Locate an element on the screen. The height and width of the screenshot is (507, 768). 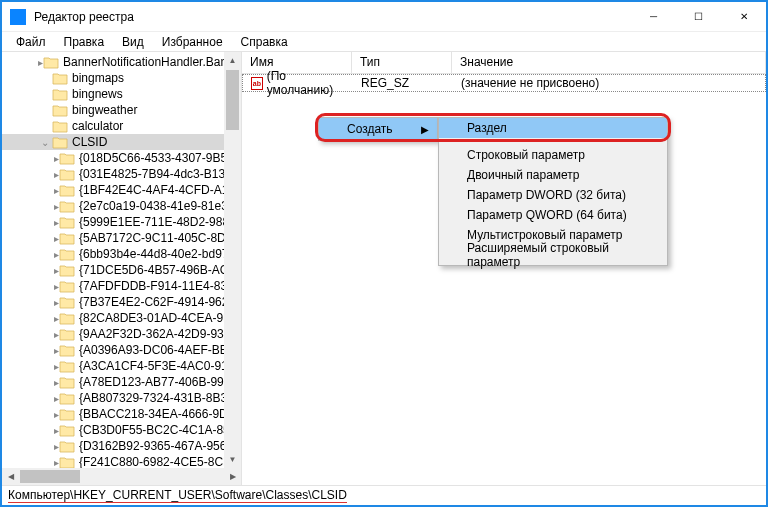
ctx-create: Создать ▶ is located at coordinates (378, 129).